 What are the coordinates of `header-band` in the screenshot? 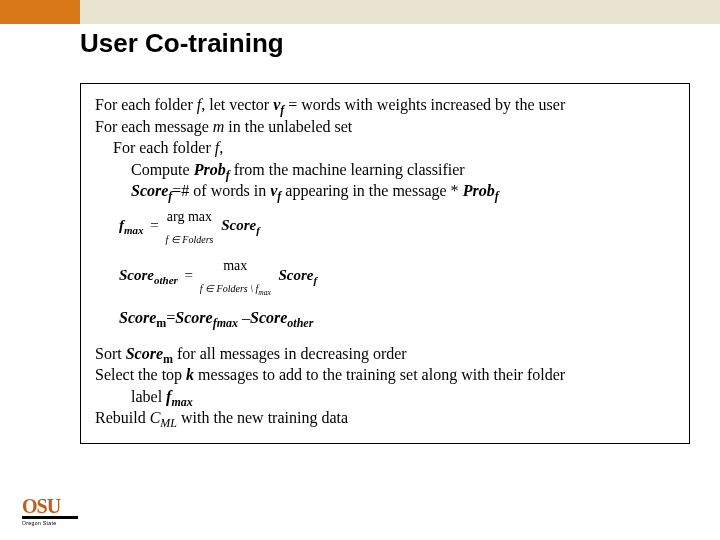 It's located at (360, 12).